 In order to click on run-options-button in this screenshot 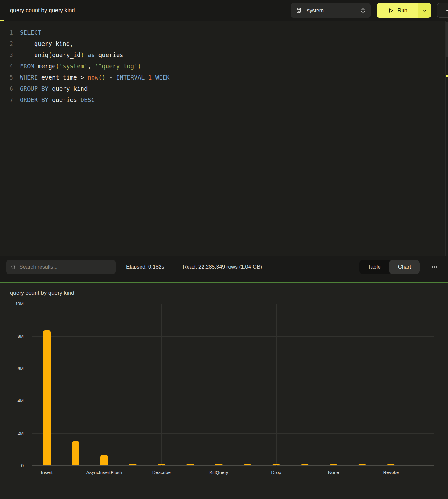, I will do `click(424, 11)`.